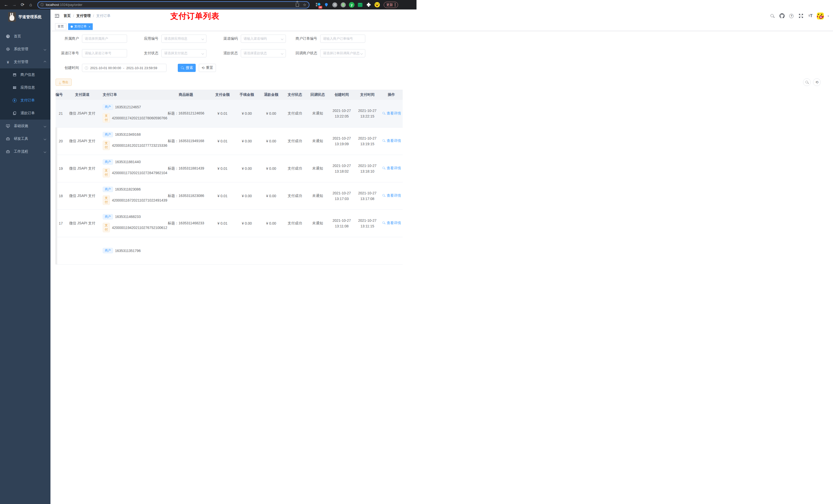 The height and width of the screenshot is (504, 833). I want to click on browser-update-button: 更新, so click(391, 5).